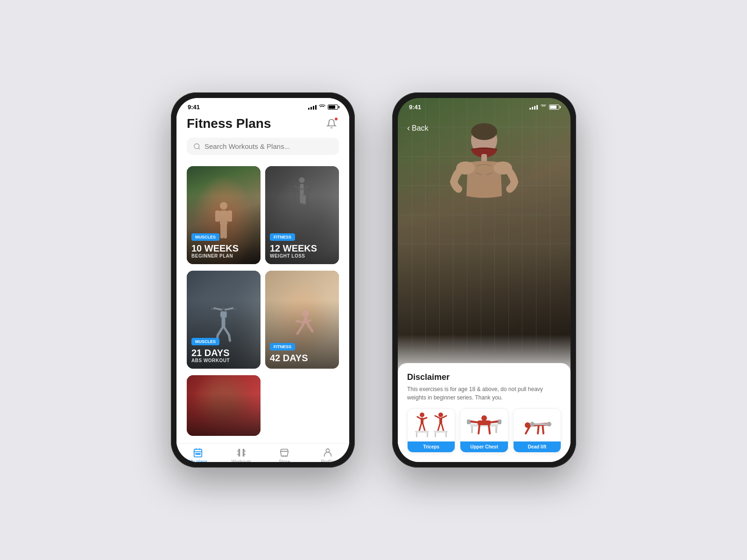  Describe the element at coordinates (420, 128) in the screenshot. I see `back-label: Back` at that location.